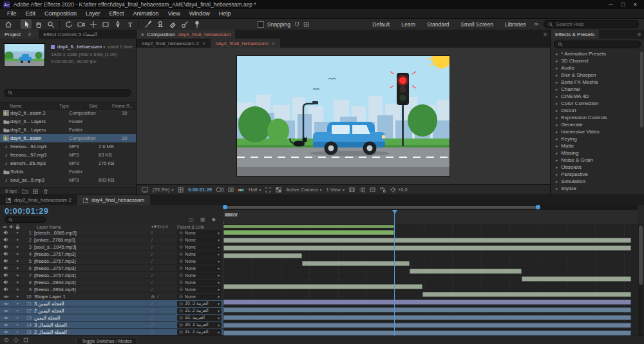 The width and height of the screenshot is (644, 344). What do you see at coordinates (200, 14) in the screenshot?
I see `menu-item: Window` at bounding box center [200, 14].